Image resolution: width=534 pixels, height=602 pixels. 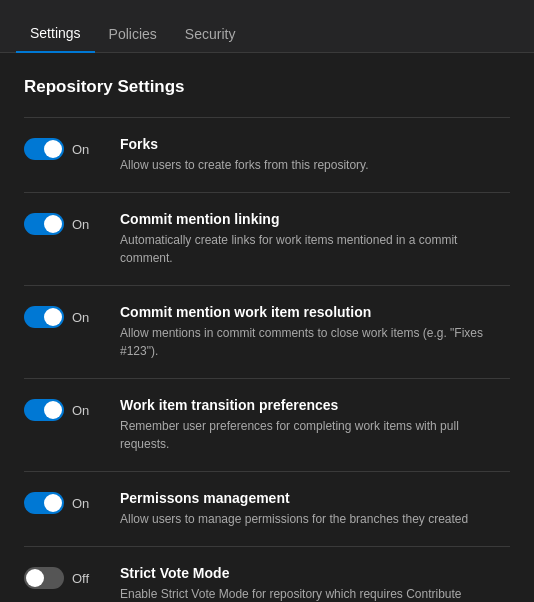 I want to click on toggle-permissions-management, so click(x=44, y=503).